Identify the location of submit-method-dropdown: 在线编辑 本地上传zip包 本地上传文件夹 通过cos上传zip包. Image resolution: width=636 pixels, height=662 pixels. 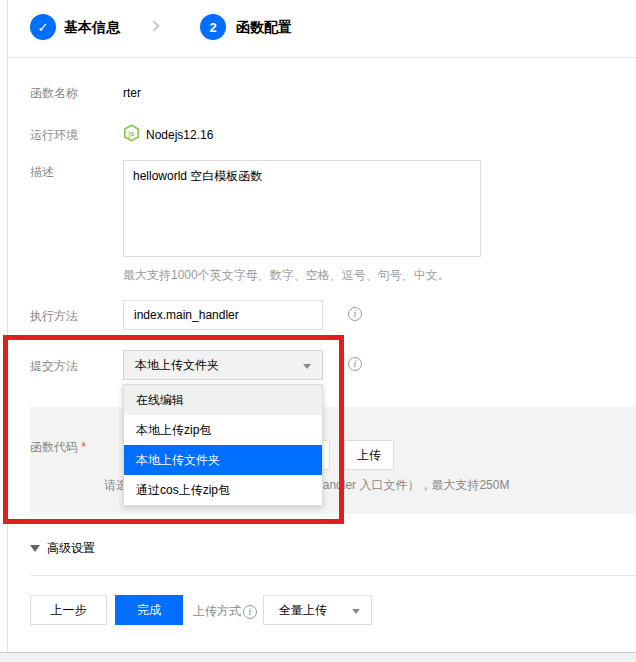
(223, 445).